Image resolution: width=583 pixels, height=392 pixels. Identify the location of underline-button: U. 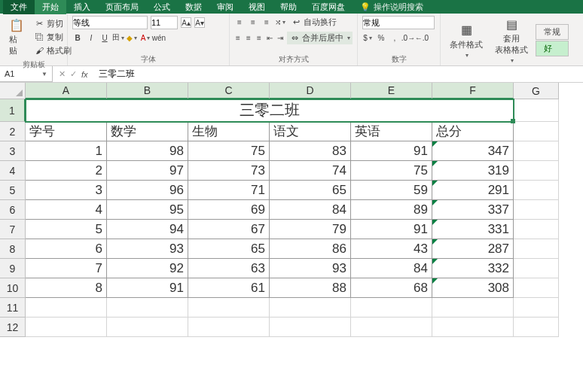
(105, 38).